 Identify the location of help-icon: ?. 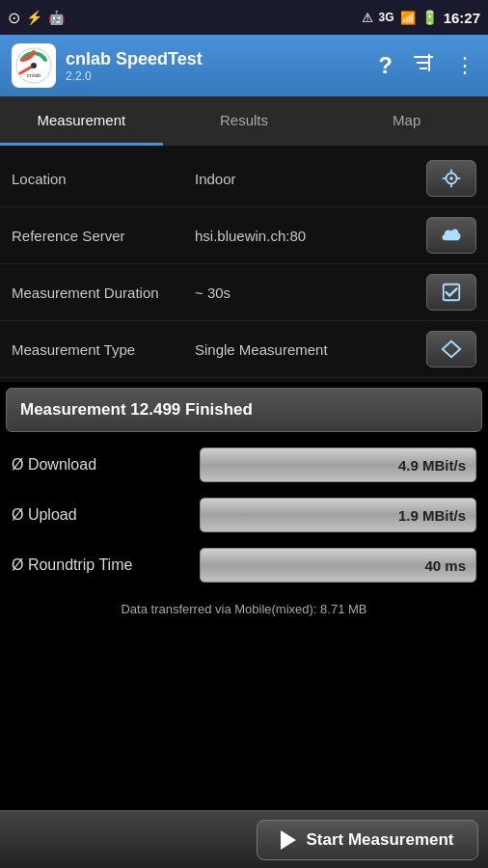
(386, 66).